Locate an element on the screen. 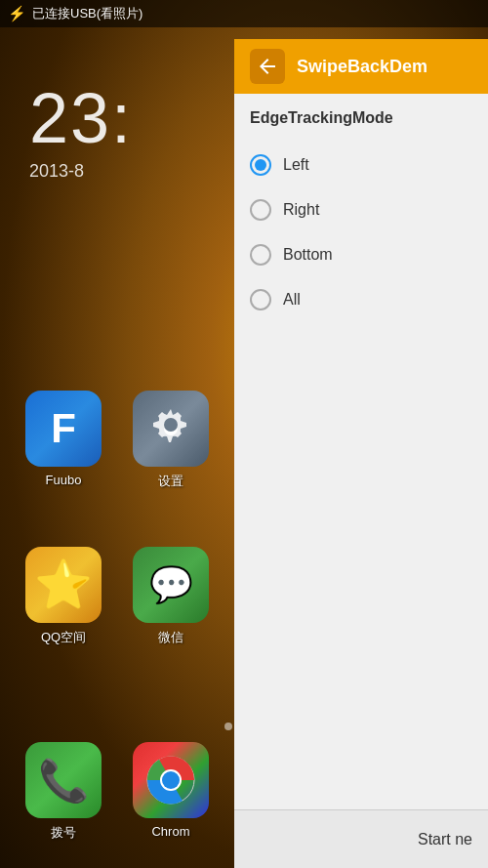 The height and width of the screenshot is (868, 488). wechat-label: 微信 is located at coordinates (171, 638).